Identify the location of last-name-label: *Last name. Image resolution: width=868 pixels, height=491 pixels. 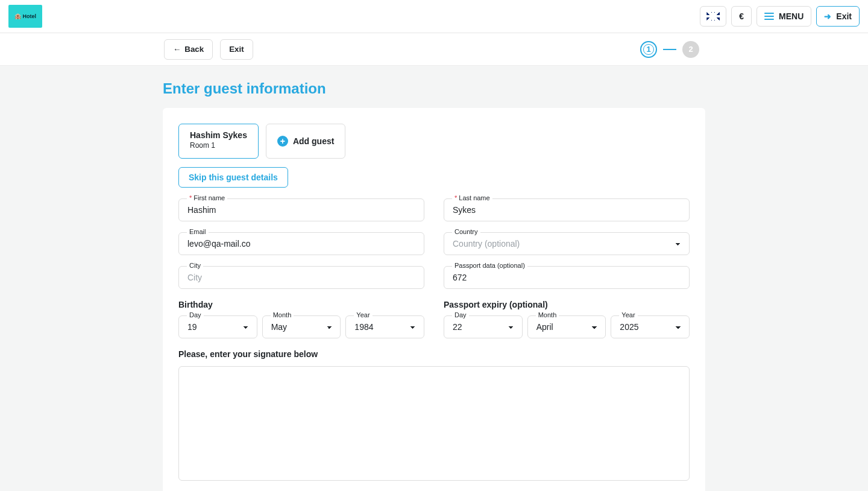
(473, 198).